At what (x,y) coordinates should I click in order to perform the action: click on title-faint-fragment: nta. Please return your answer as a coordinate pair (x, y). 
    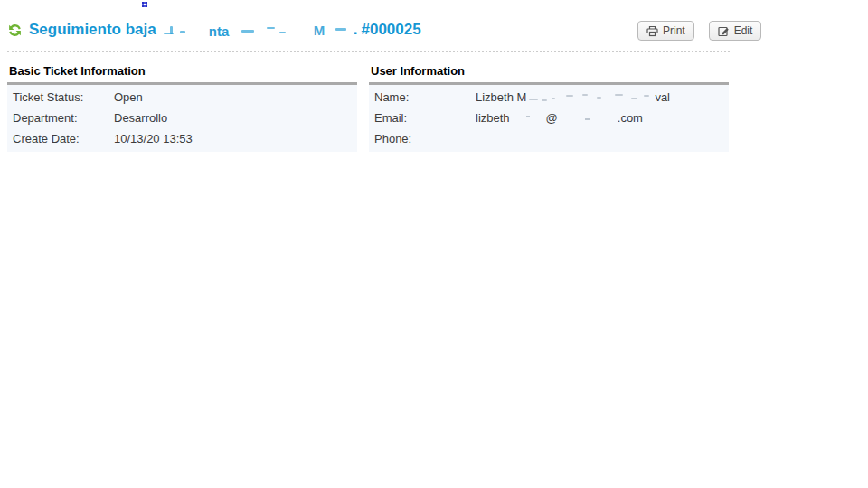
    Looking at the image, I should click on (219, 31).